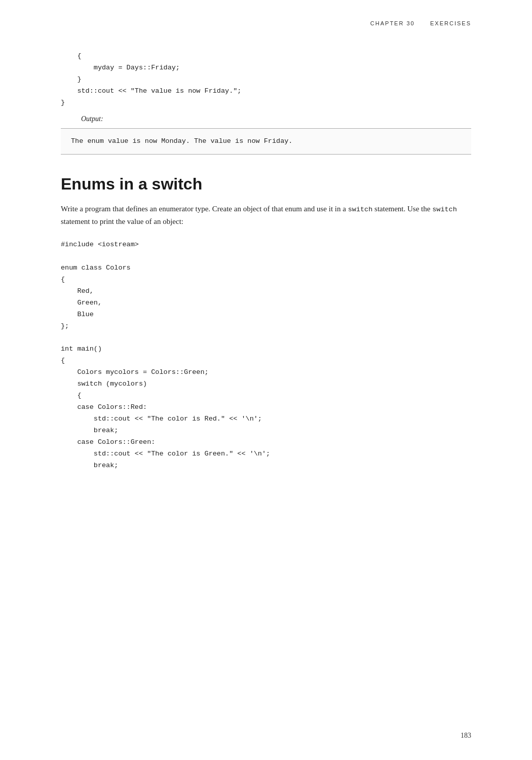  What do you see at coordinates (451, 23) in the screenshot?
I see `section-label: EXERCISES` at bounding box center [451, 23].